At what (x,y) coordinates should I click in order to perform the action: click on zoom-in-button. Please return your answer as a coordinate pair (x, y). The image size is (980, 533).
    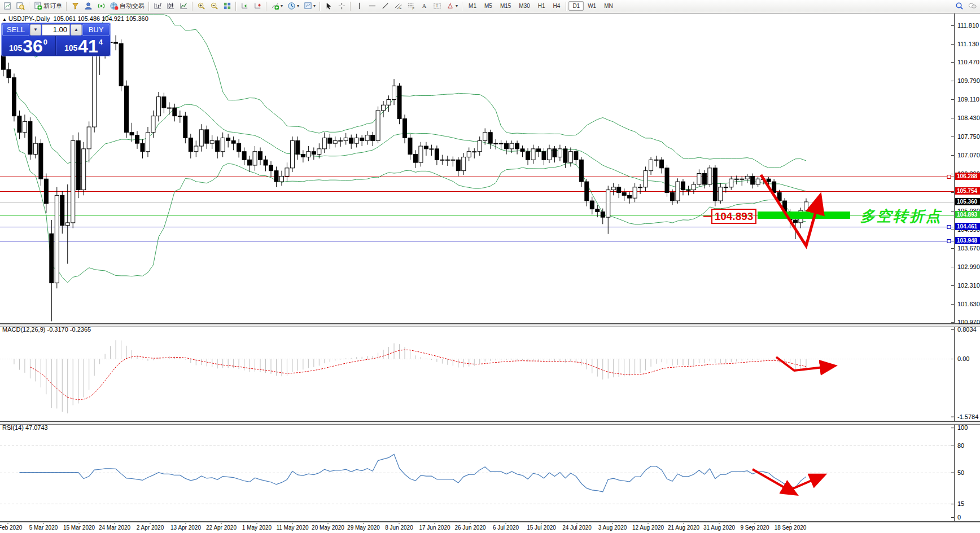
    Looking at the image, I should click on (201, 6).